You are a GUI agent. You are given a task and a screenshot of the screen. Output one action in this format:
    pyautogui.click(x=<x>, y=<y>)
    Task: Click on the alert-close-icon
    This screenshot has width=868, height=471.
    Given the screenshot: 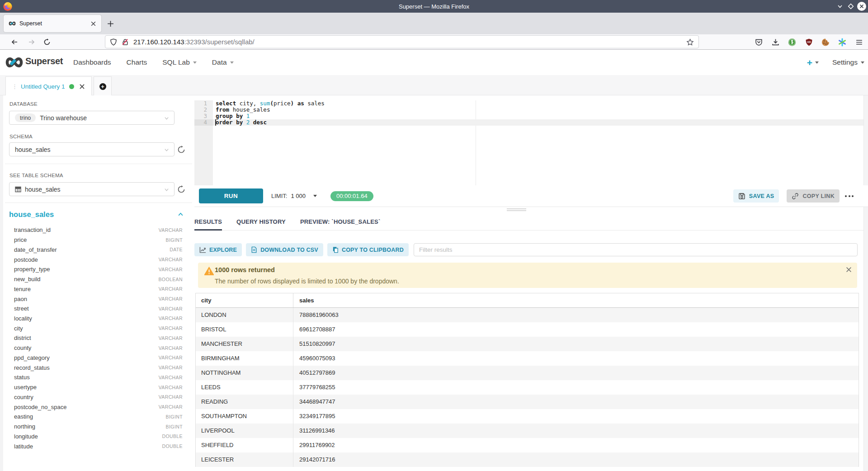 What is the action you would take?
    pyautogui.click(x=849, y=269)
    